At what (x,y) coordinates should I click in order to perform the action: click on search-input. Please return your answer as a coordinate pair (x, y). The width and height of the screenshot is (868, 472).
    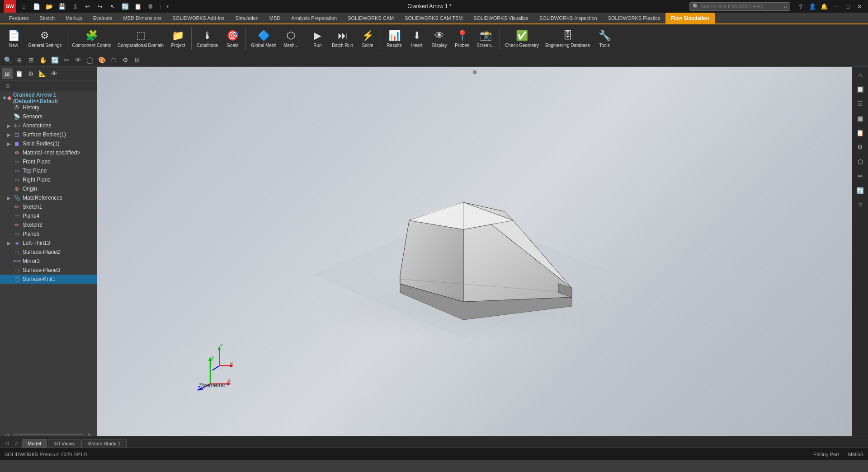
    Looking at the image, I should click on (741, 6).